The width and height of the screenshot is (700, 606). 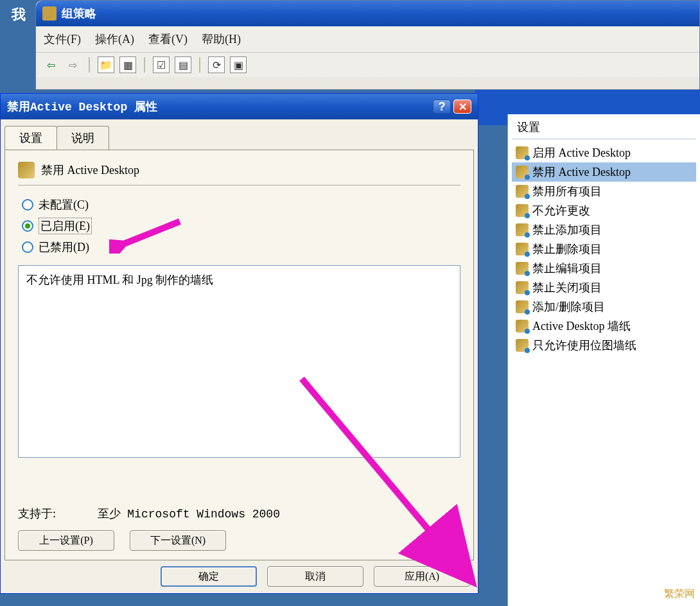 What do you see at coordinates (178, 541) in the screenshot?
I see `next-setting-button: 下一设置(N)` at bounding box center [178, 541].